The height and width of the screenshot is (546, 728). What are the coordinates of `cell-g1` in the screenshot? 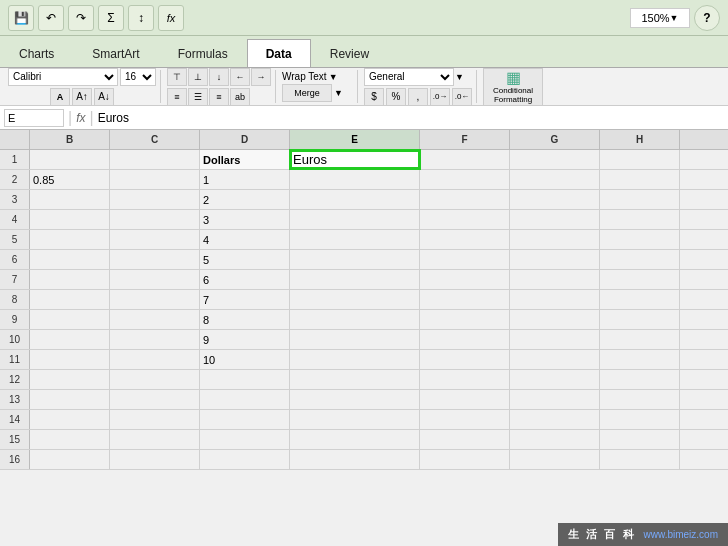 It's located at (555, 160).